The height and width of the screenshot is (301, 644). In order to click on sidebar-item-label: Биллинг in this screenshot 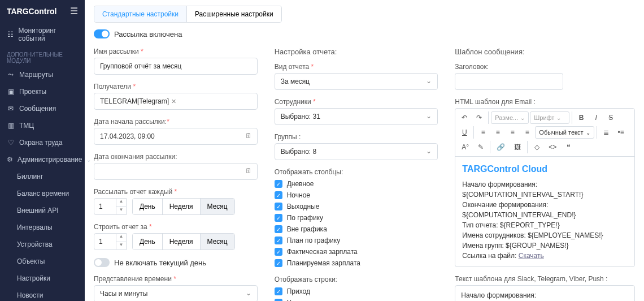, I will do `click(30, 177)`.